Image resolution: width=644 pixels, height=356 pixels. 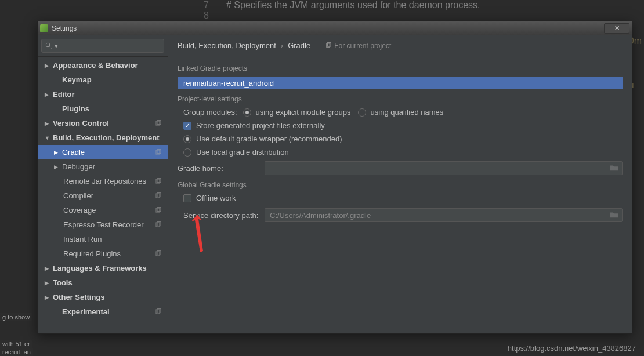 What do you see at coordinates (400, 68) in the screenshot?
I see `section-linked-projects: Linked Gradle projects` at bounding box center [400, 68].